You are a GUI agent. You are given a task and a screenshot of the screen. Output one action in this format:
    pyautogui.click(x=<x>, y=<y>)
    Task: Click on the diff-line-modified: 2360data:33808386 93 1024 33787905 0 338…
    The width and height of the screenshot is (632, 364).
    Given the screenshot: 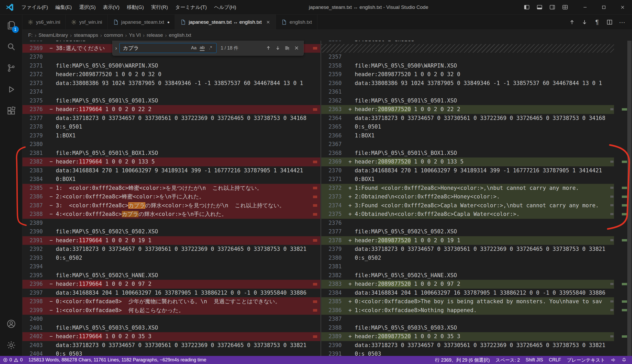 What is the action you would take?
    pyautogui.click(x=468, y=83)
    